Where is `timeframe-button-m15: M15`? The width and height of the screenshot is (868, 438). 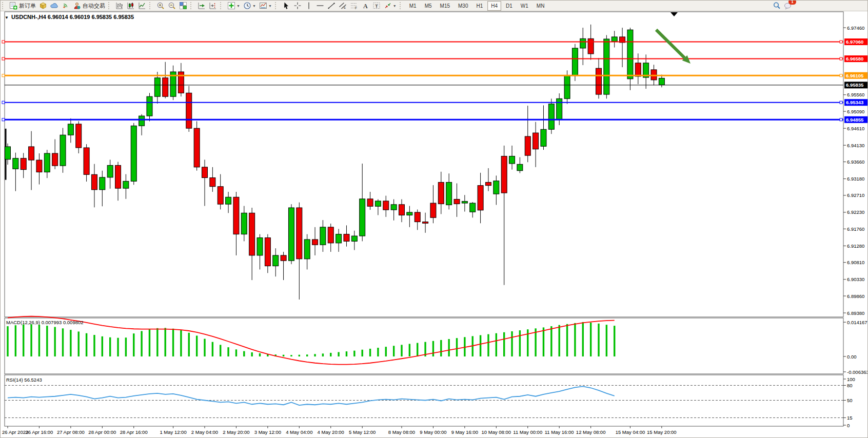 timeframe-button-m15: M15 is located at coordinates (445, 6).